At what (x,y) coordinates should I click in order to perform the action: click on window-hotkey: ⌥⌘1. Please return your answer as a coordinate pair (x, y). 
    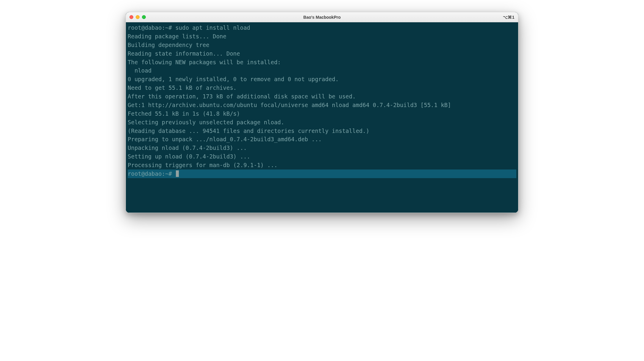
    Looking at the image, I should click on (509, 17).